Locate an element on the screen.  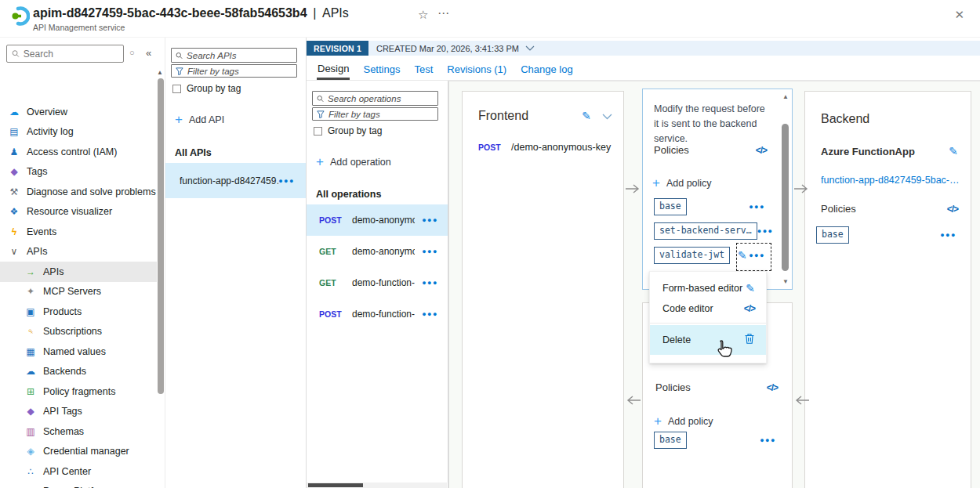
sidebar-item-overview: ☁Overview is located at coordinates (78, 112).